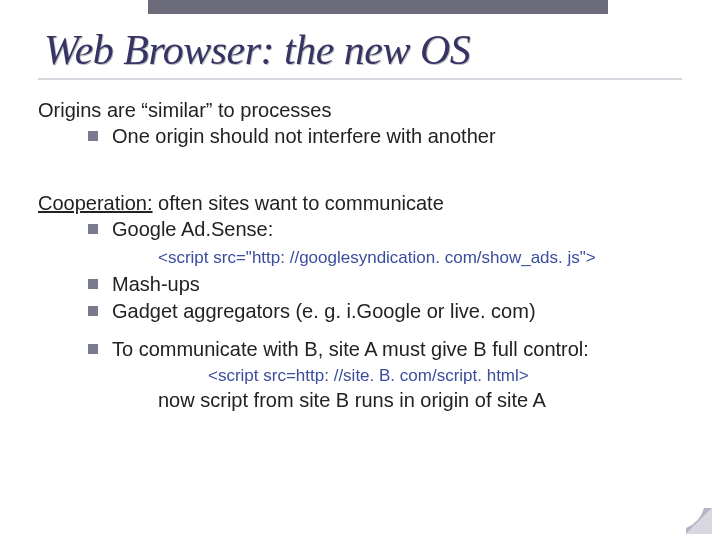 This screenshot has height=540, width=720. What do you see at coordinates (378, 7) in the screenshot?
I see `decorative-top-bar` at bounding box center [378, 7].